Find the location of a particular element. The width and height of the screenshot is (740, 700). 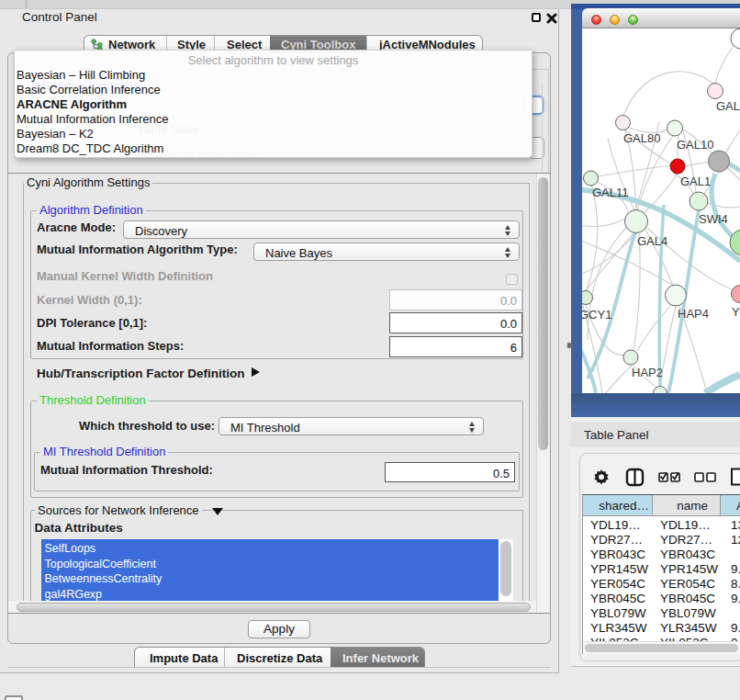

svg-text: Y is located at coordinates (736, 312).